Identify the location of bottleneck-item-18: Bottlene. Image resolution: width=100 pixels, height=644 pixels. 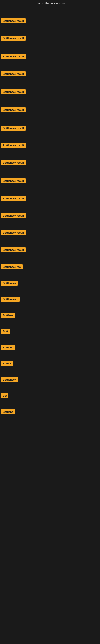
(50, 316).